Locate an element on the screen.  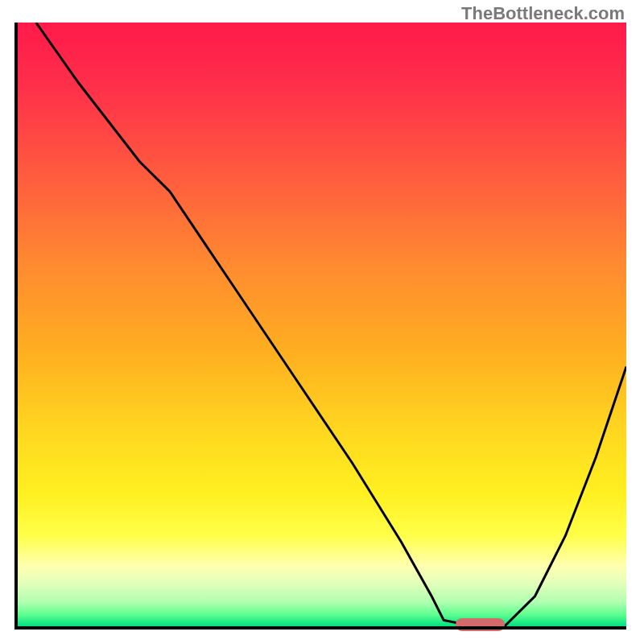
x-axis is located at coordinates (320, 628).